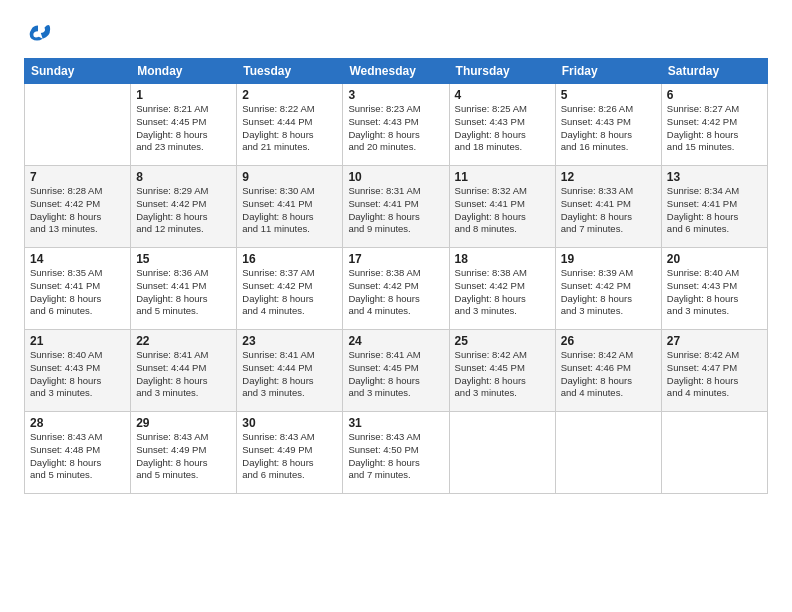  I want to click on calendar-cell: 5Sunrise: 8:26 AMSunset: 4:43 PMDaylight…, so click(608, 125).